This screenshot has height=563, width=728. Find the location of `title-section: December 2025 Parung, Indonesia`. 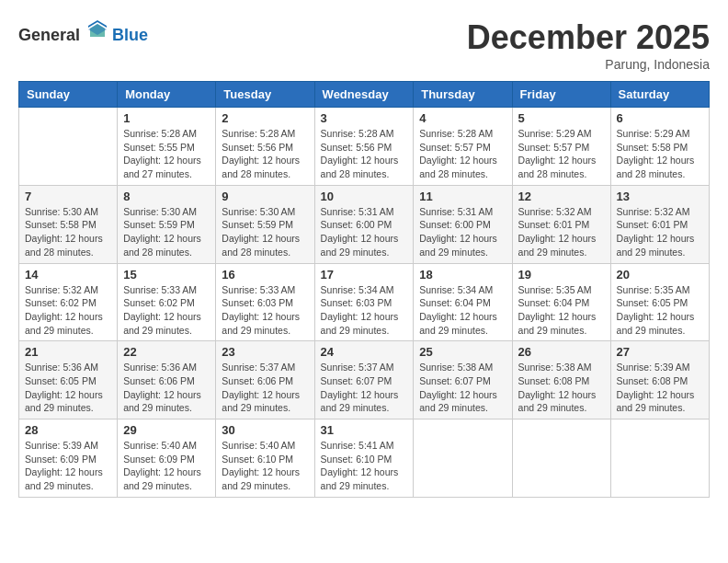

title-section: December 2025 Parung, Indonesia is located at coordinates (588, 45).